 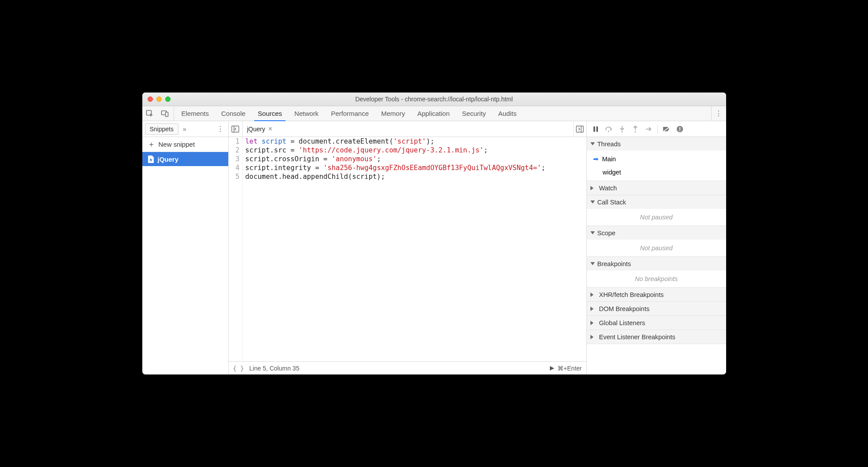 I want to click on tab-application: Application, so click(x=434, y=114).